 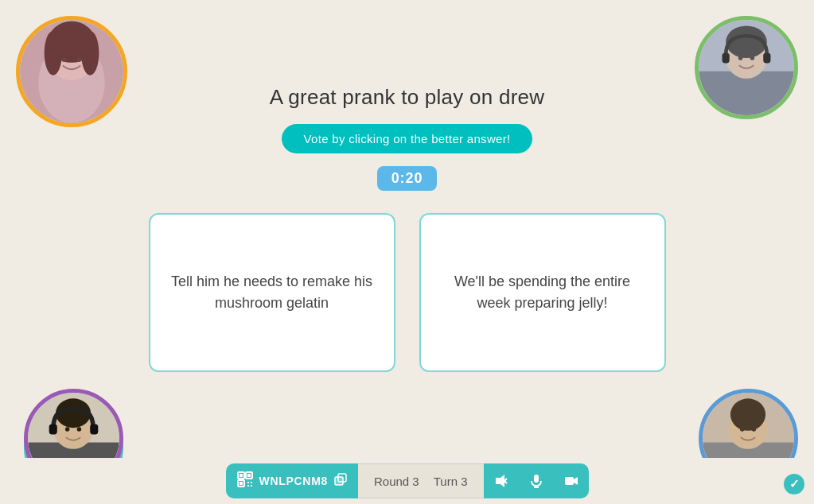 What do you see at coordinates (62, 248) in the screenshot?
I see `avatar-mid-left` at bounding box center [62, 248].